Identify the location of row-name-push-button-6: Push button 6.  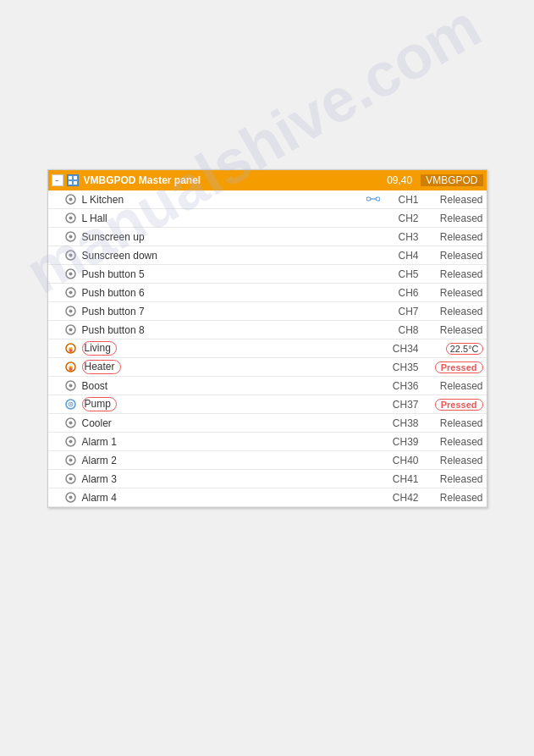
(234, 293).